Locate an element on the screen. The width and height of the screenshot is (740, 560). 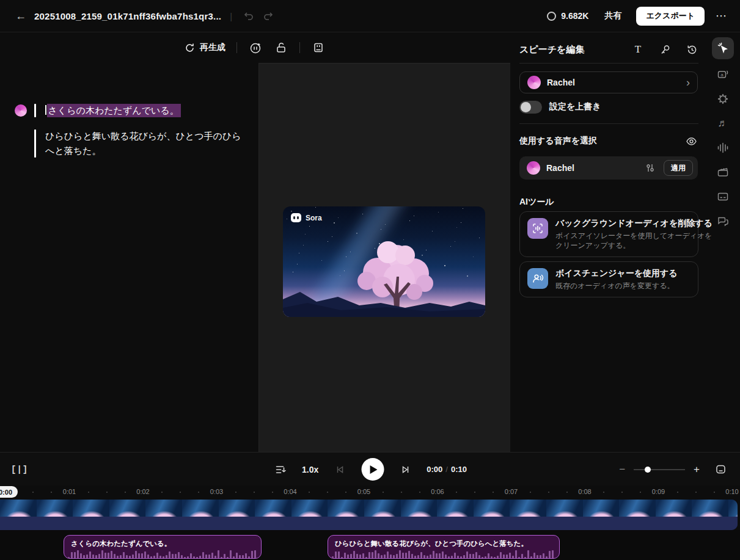
waveform-icon is located at coordinates (723, 148).